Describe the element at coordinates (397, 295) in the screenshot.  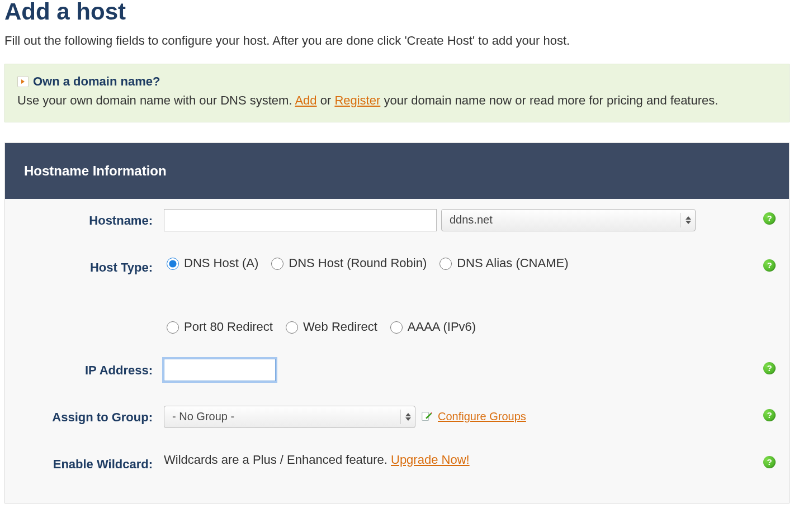
I see `row-host-type: Host Type: DNS Host (A) DNS Host (Round …` at that location.